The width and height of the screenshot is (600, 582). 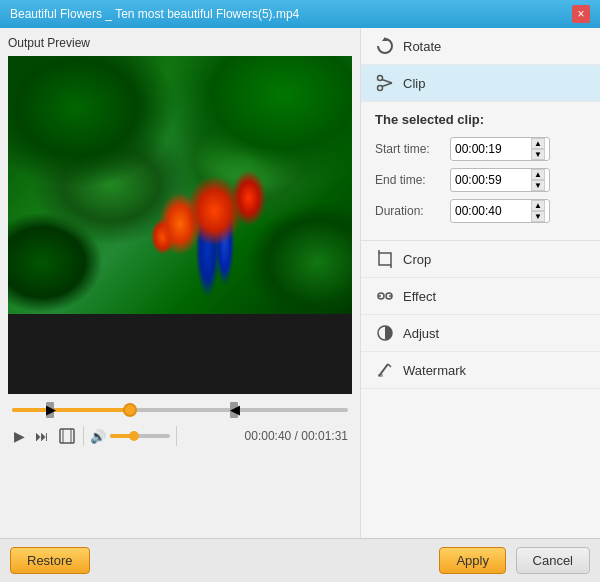 I want to click on apply-button: Apply, so click(x=472, y=560).